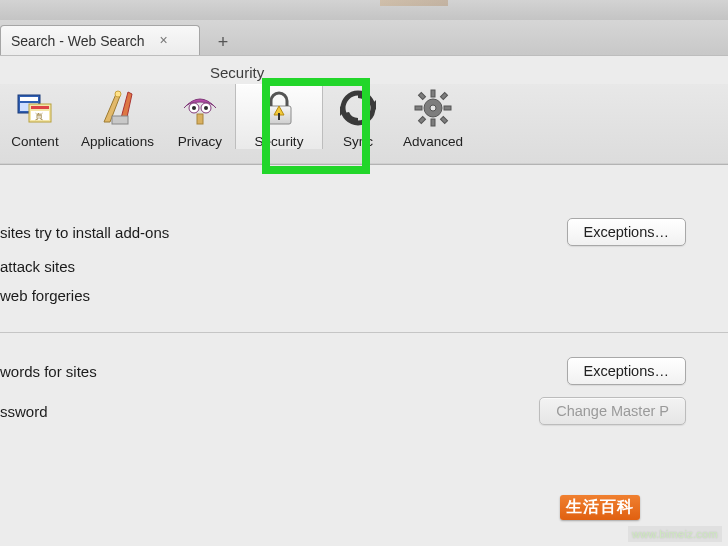 The width and height of the screenshot is (728, 546). What do you see at coordinates (414, 3) in the screenshot?
I see `decorative-strip` at bounding box center [414, 3].